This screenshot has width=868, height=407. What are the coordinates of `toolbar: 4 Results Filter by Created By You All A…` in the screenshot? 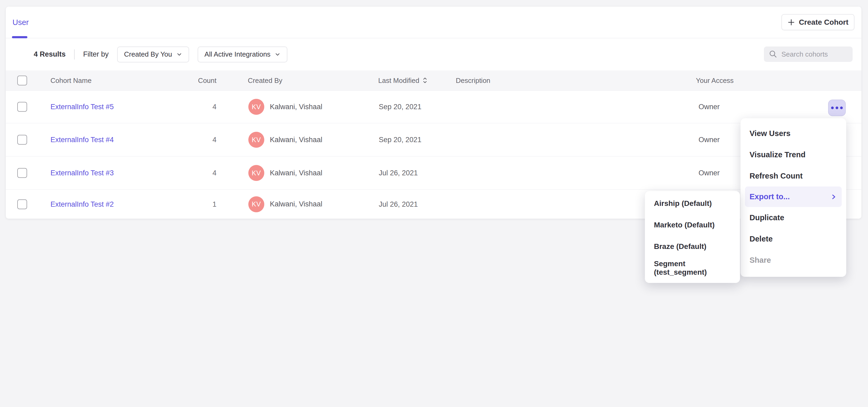 It's located at (433, 55).